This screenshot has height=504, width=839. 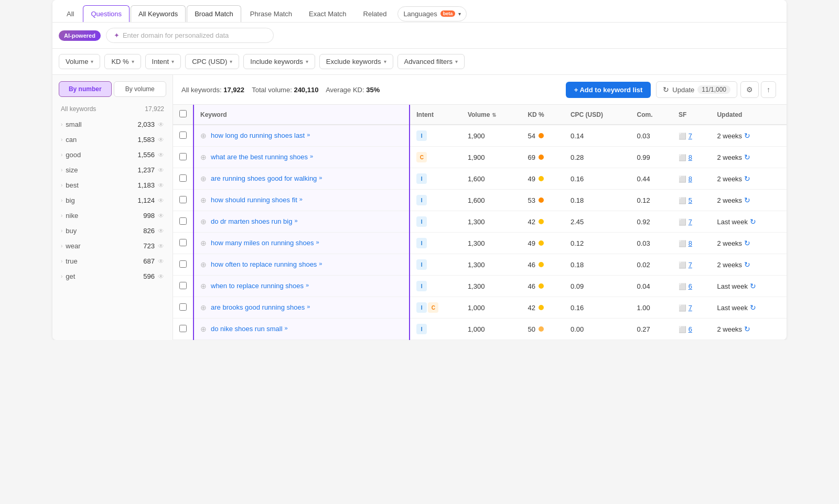 What do you see at coordinates (112, 231) in the screenshot?
I see `sidebar-item: › buy 826 👁` at bounding box center [112, 231].